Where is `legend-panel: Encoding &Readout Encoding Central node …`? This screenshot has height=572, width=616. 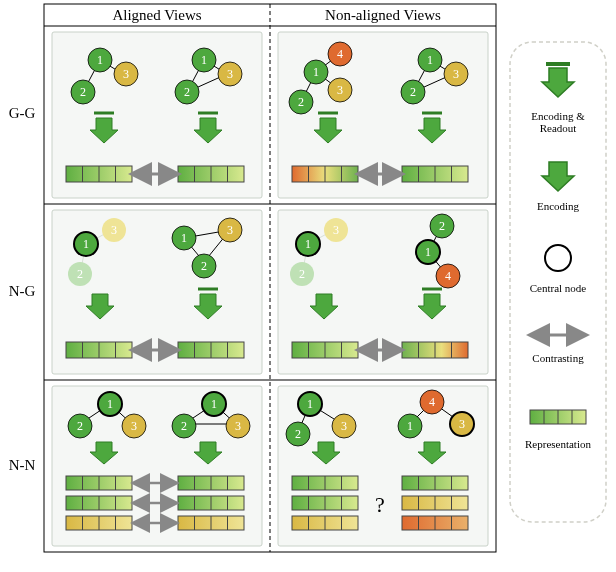
legend-panel: Encoding &Readout Encoding Central node … is located at coordinates (558, 282).